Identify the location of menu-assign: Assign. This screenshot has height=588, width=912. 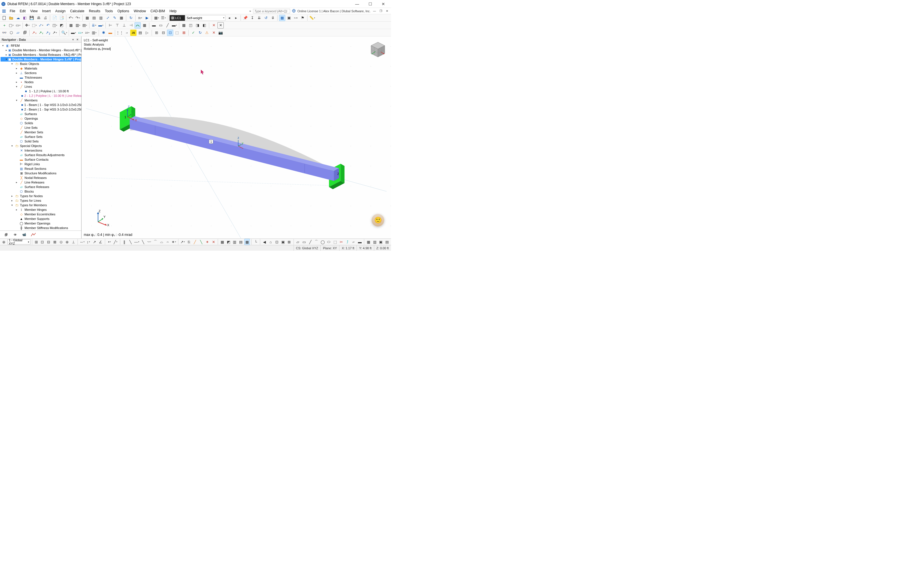
(60, 11).